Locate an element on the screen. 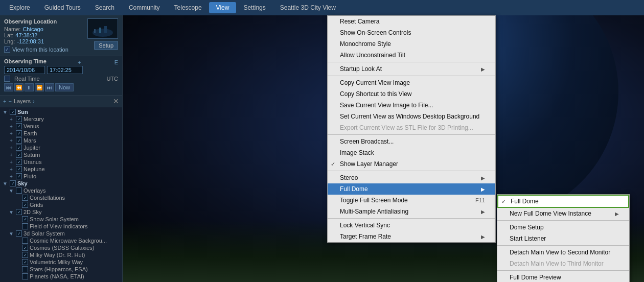 The width and height of the screenshot is (644, 282). time-forward-fast: ⏭ is located at coordinates (50, 87).